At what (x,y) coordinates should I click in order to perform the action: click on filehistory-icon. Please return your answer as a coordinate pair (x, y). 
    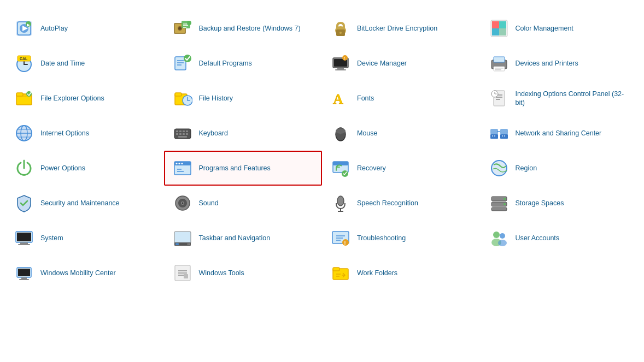
    Looking at the image, I should click on (183, 98).